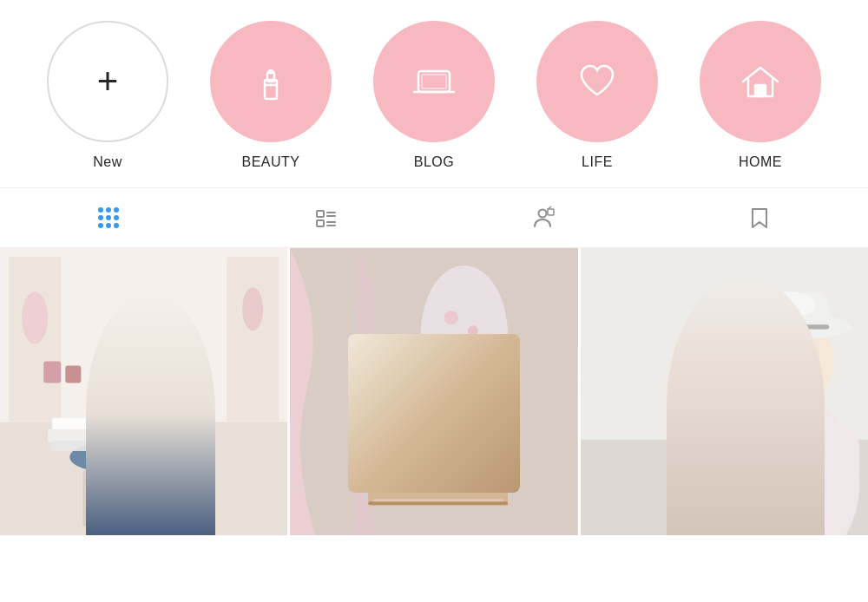 The image size is (868, 602). What do you see at coordinates (542, 218) in the screenshot?
I see `person-tag-icon` at bounding box center [542, 218].